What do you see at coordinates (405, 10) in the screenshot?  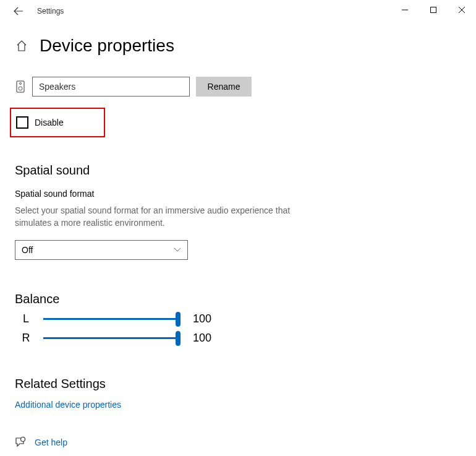 I see `minimize-icon` at bounding box center [405, 10].